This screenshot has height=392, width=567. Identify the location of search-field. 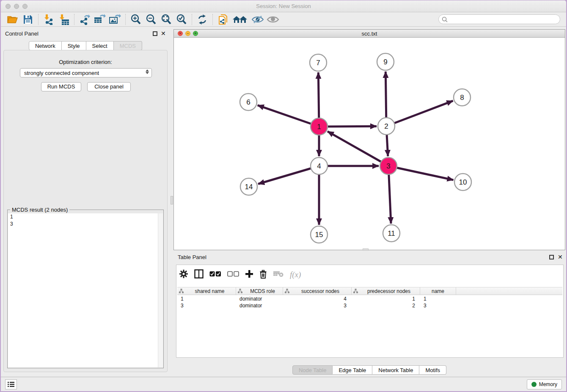
(499, 19).